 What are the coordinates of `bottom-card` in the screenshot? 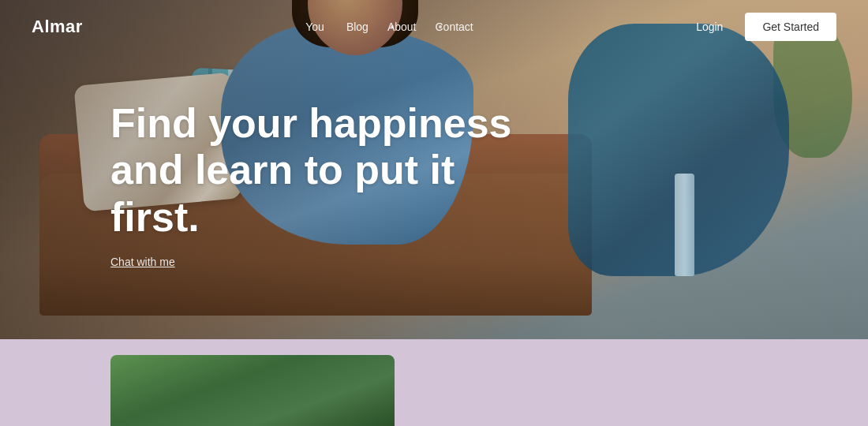 It's located at (253, 390).